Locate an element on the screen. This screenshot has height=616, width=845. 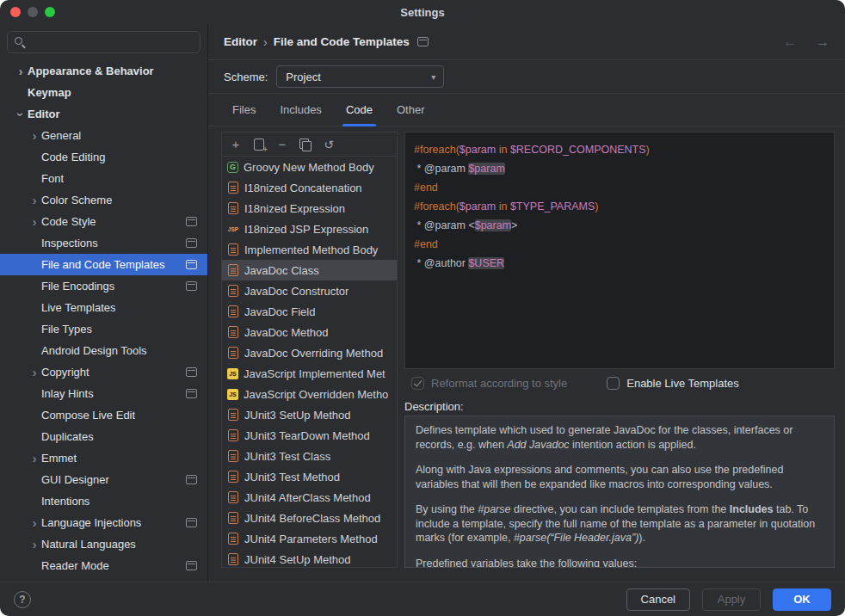
code-line: #foreach($param in $TYPE_PARAMS) is located at coordinates (624, 206).